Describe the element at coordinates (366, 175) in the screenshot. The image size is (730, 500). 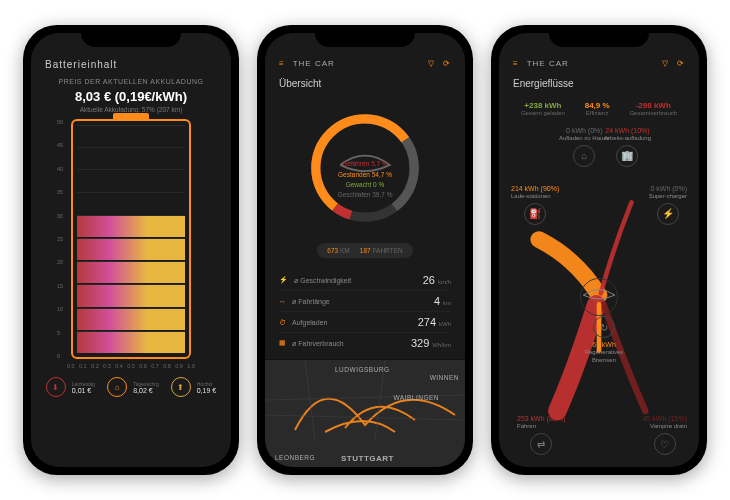
I see `legend-idle: Gestanden 54,7 %` at that location.